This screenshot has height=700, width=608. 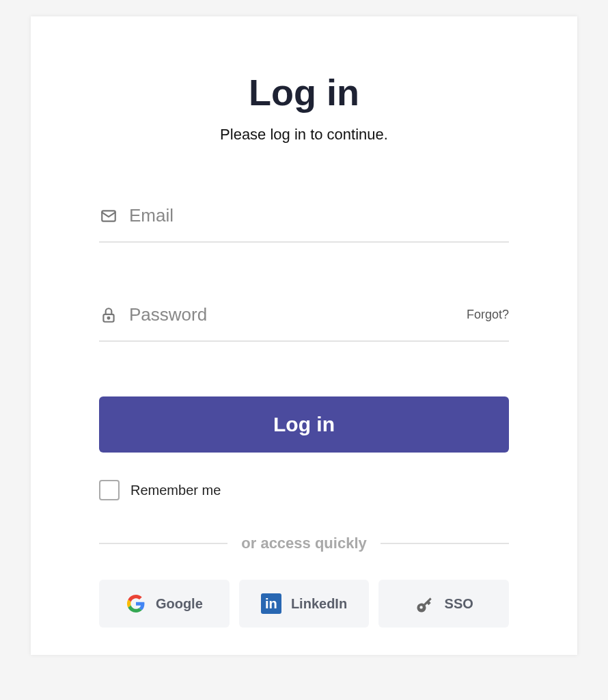 I want to click on divider-line-right, so click(x=445, y=543).